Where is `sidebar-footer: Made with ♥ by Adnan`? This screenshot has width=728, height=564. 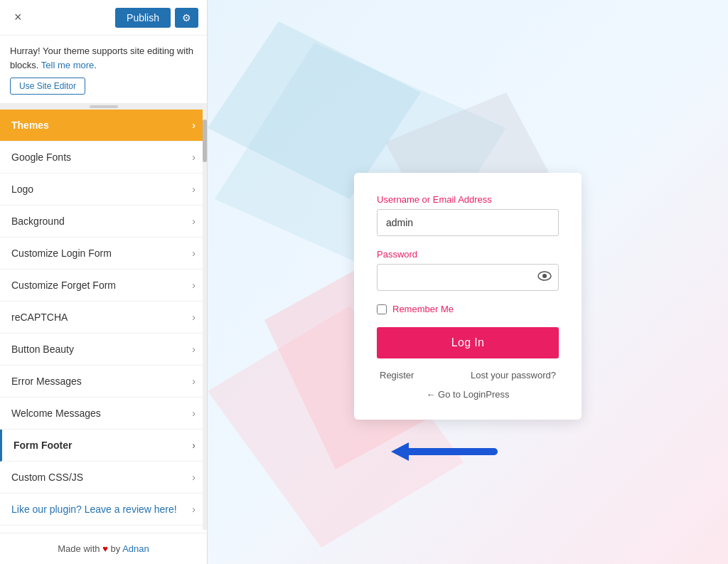 sidebar-footer: Made with ♥ by Adnan is located at coordinates (104, 548).